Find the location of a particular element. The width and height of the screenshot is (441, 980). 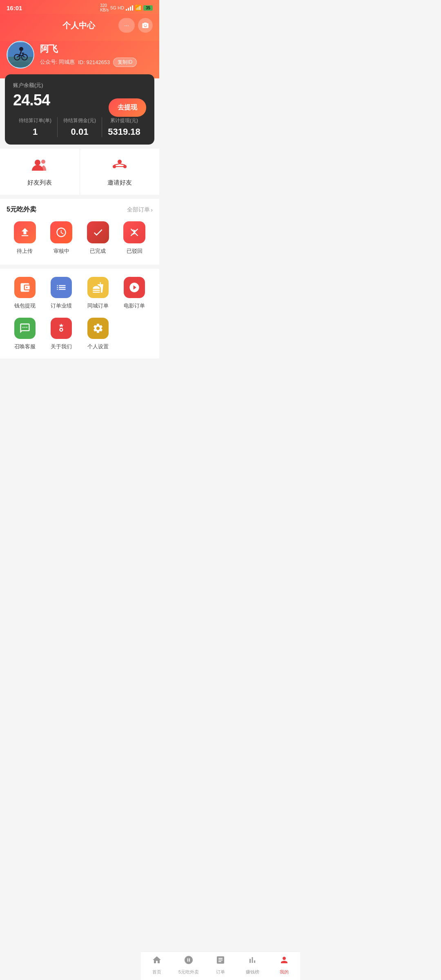

wallet-label: 钱包提现 is located at coordinates (25, 306).